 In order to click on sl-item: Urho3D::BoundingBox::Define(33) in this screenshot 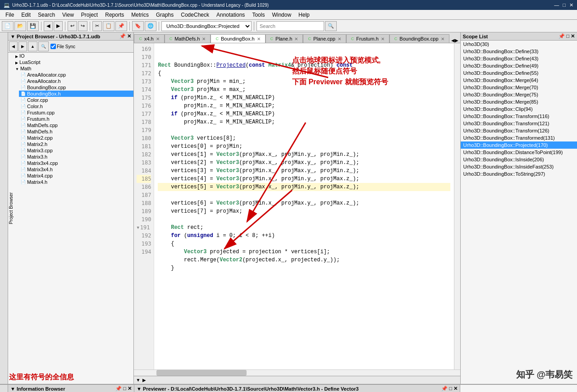, I will do `click(519, 51)`.